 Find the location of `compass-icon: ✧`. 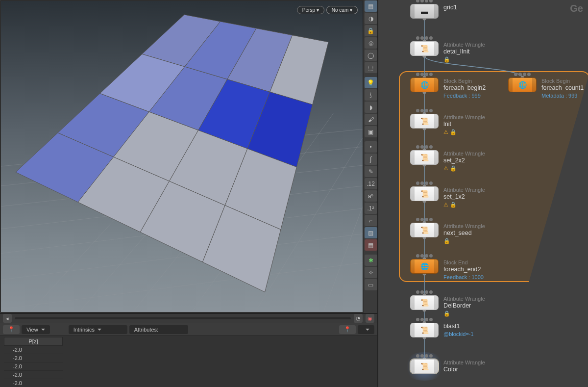

compass-icon: ✧ is located at coordinates (371, 273).